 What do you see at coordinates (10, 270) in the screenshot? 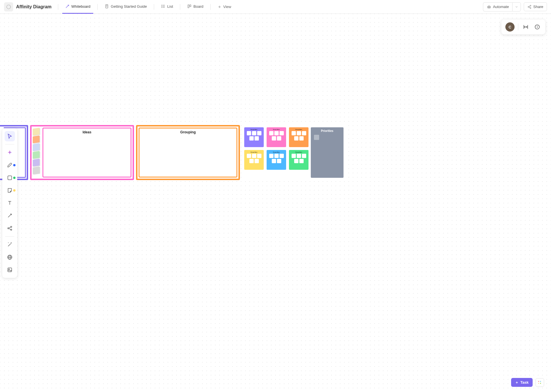
I see `image-icon` at bounding box center [10, 270].